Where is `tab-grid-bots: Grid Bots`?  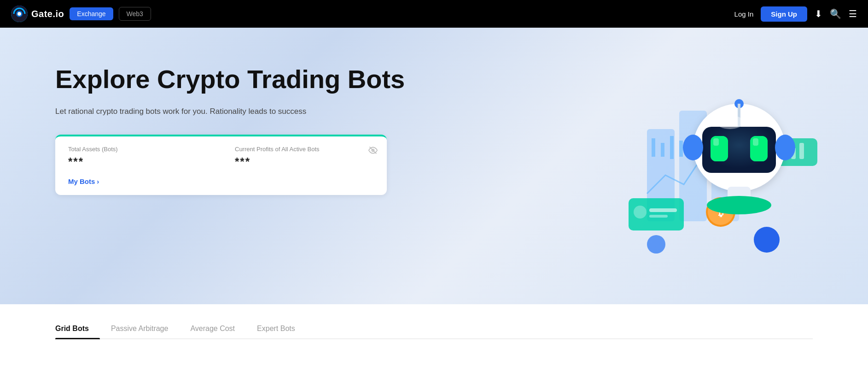 tab-grid-bots: Grid Bots is located at coordinates (77, 329).